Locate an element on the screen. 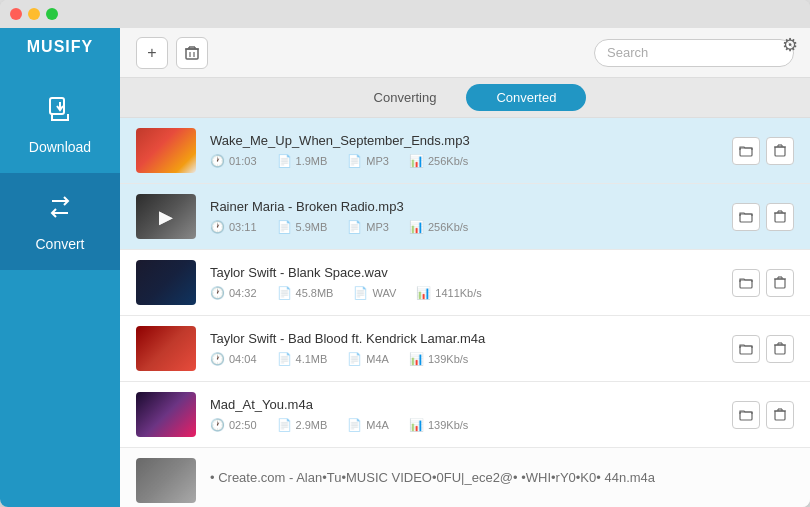 Image resolution: width=810 pixels, height=507 pixels. toolbar: + ⚙ is located at coordinates (465, 53).